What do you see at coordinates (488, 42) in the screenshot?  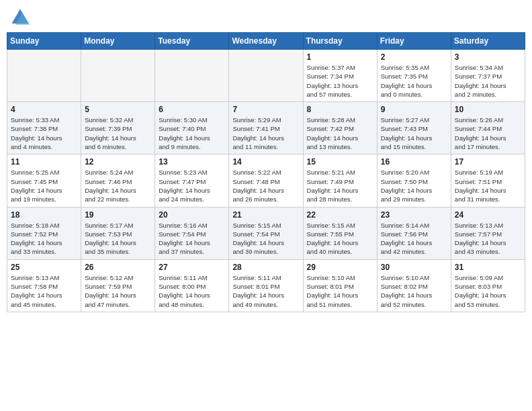 I see `weekday-header: Saturday` at bounding box center [488, 42].